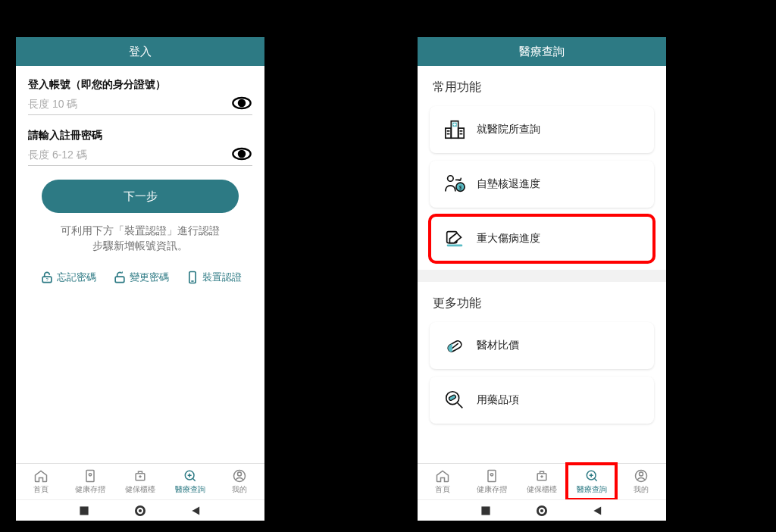 The image size is (776, 532). Describe the element at coordinates (140, 85) in the screenshot. I see `account-label: 登入帳號（即您的身分證號）` at that location.